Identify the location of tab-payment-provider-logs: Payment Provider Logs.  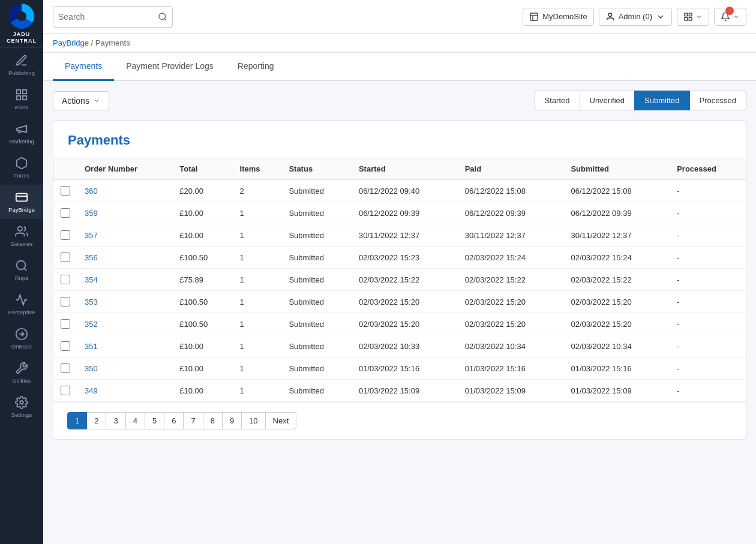
(170, 67).